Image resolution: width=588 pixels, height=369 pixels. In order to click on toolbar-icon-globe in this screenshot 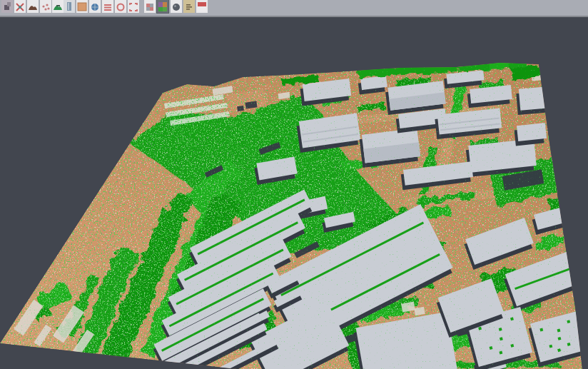, I will do `click(95, 6)`.